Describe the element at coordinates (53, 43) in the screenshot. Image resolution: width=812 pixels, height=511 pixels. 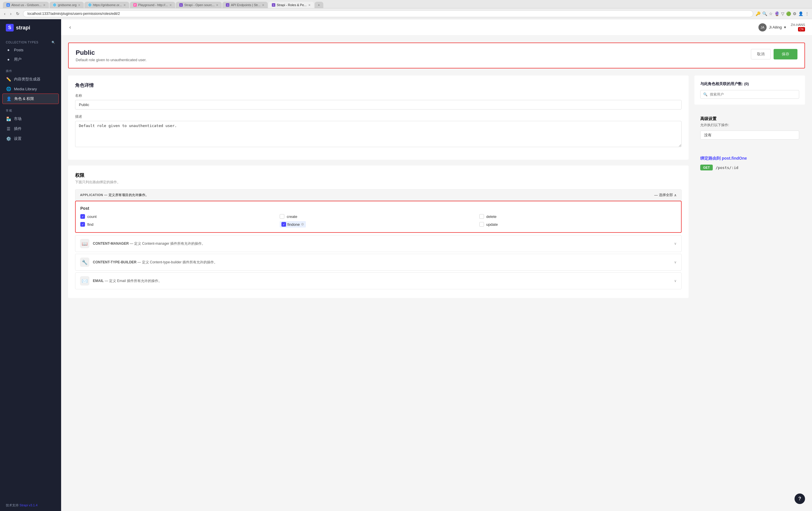
I see `sidebar-search-icon: 🔍` at that location.